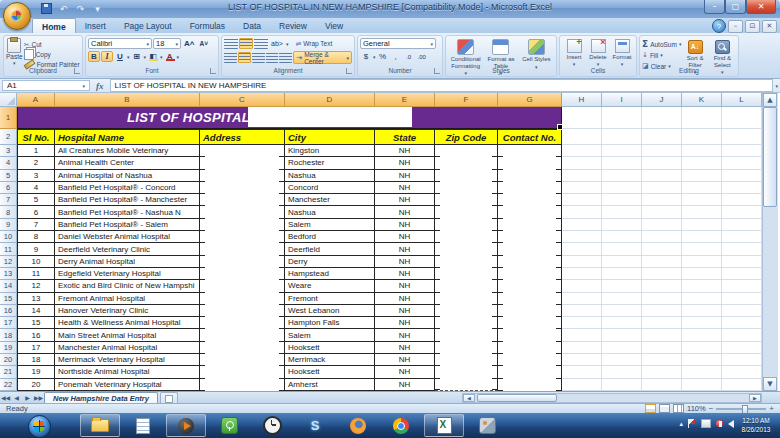 This screenshot has width=780, height=438. Describe the element at coordinates (405, 237) in the screenshot. I see `cell-state-row-10: NH` at that location.